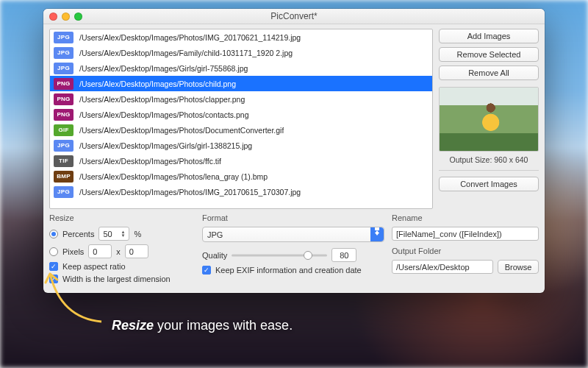 Image resolution: width=588 pixels, height=368 pixels. What do you see at coordinates (54, 279) in the screenshot?
I see `width-largest-checkbox` at bounding box center [54, 279].